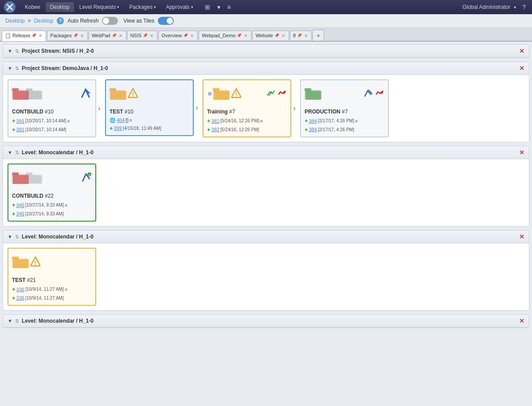 This screenshot has width=532, height=406. What do you see at coordinates (313, 94) in the screenshot?
I see `stage-folder-icons-production` at bounding box center [313, 94].